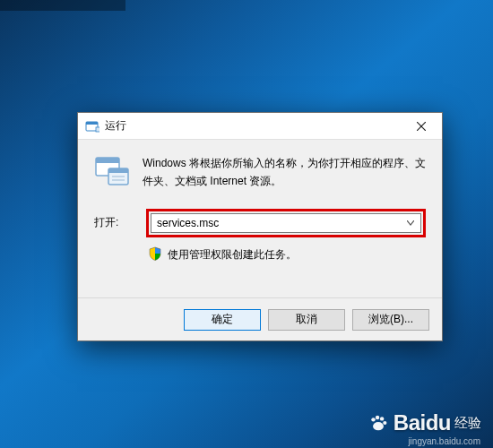  Describe the element at coordinates (116, 222) in the screenshot. I see `open-label: 打开:` at that location.